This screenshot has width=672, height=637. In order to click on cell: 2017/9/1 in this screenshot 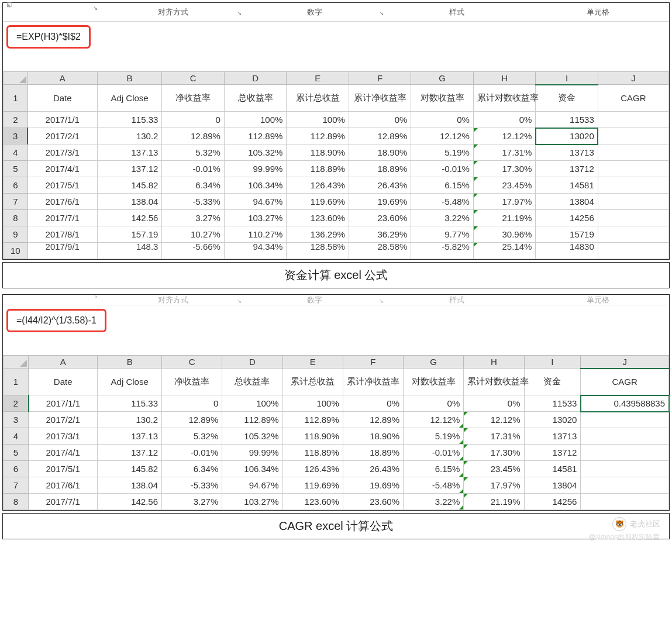, I will do `click(62, 251)`.